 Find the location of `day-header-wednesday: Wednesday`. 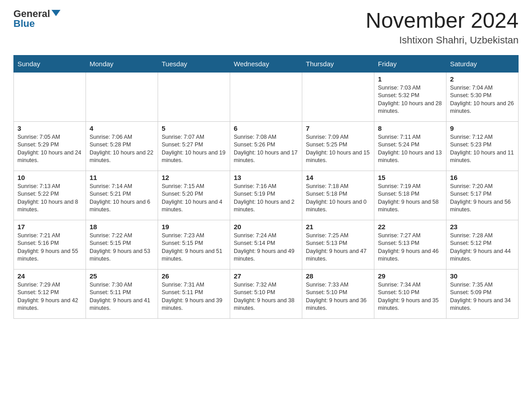

day-header-wednesday: Wednesday is located at coordinates (266, 64).